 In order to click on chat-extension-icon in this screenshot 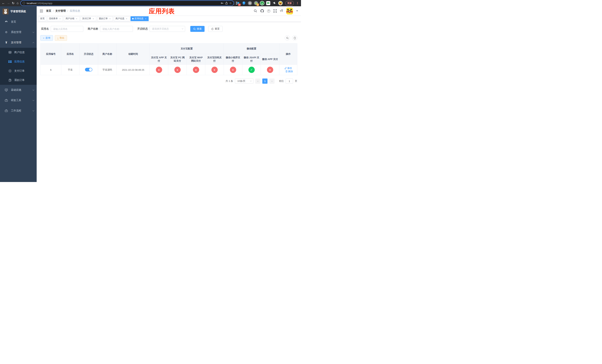, I will do `click(268, 3)`.